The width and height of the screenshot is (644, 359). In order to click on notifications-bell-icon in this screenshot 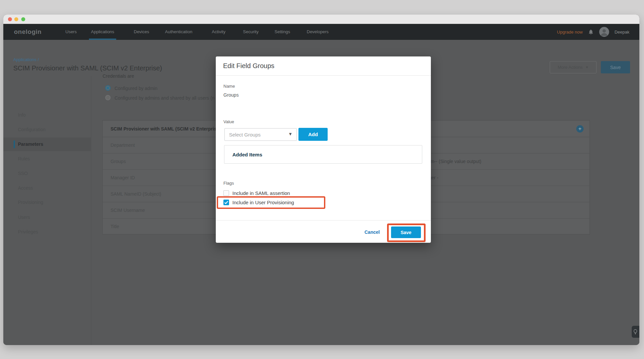, I will do `click(591, 32)`.